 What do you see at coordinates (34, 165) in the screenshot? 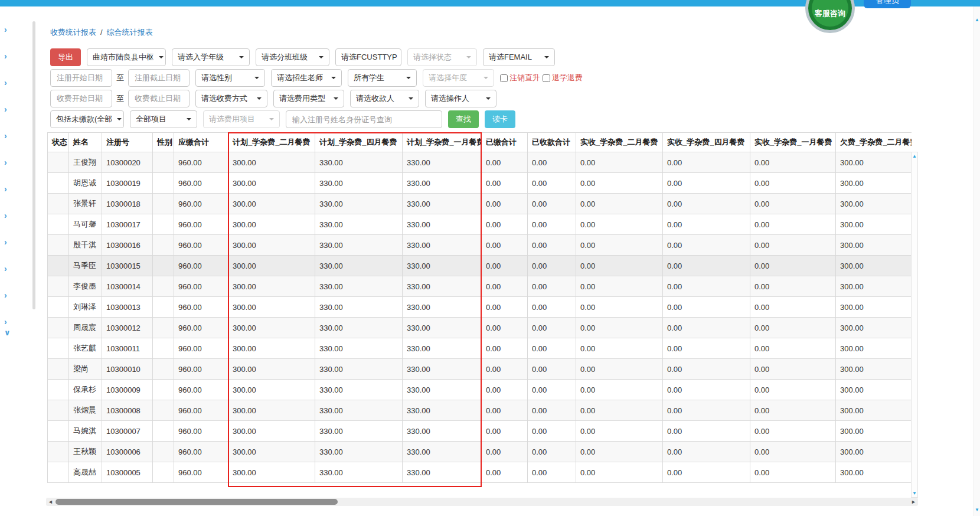
I see `sidebar-scrollbar` at bounding box center [34, 165].